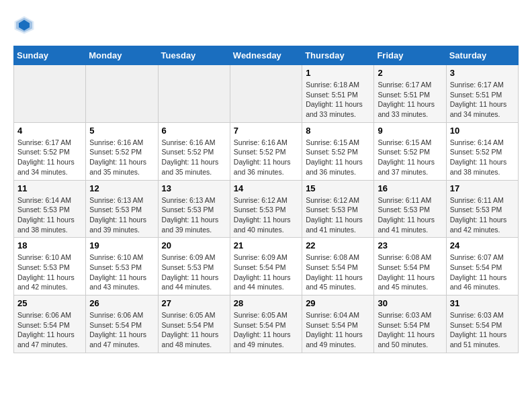 The width and height of the screenshot is (532, 411). Describe the element at coordinates (482, 188) in the screenshot. I see `day-number: 17` at that location.